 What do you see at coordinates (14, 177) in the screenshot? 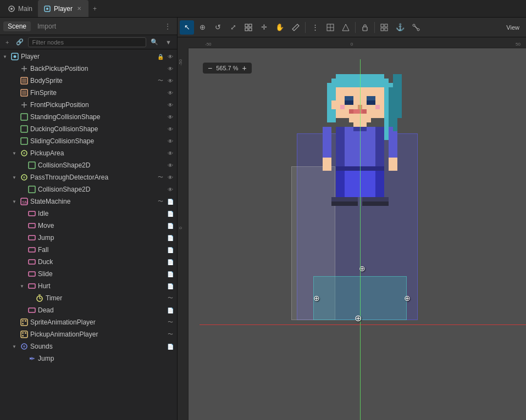
I see `expand-passthrough: ▼` at bounding box center [14, 177].